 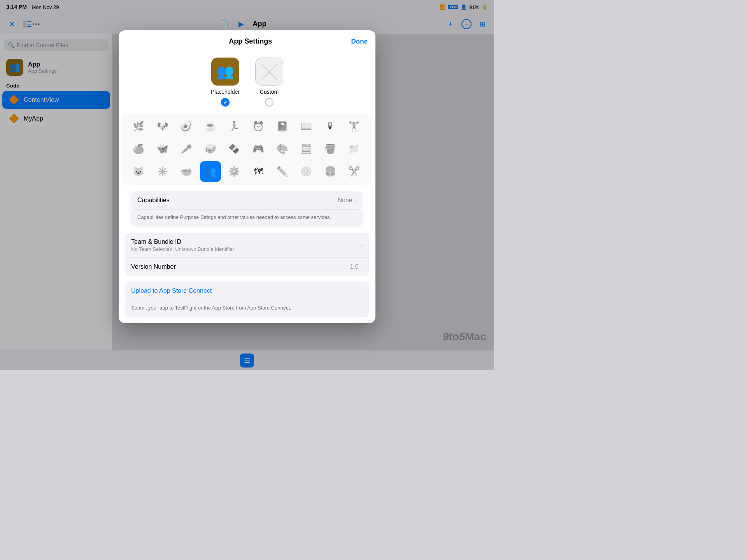 I want to click on icon-cell-gamepad: 🎮, so click(x=258, y=149).